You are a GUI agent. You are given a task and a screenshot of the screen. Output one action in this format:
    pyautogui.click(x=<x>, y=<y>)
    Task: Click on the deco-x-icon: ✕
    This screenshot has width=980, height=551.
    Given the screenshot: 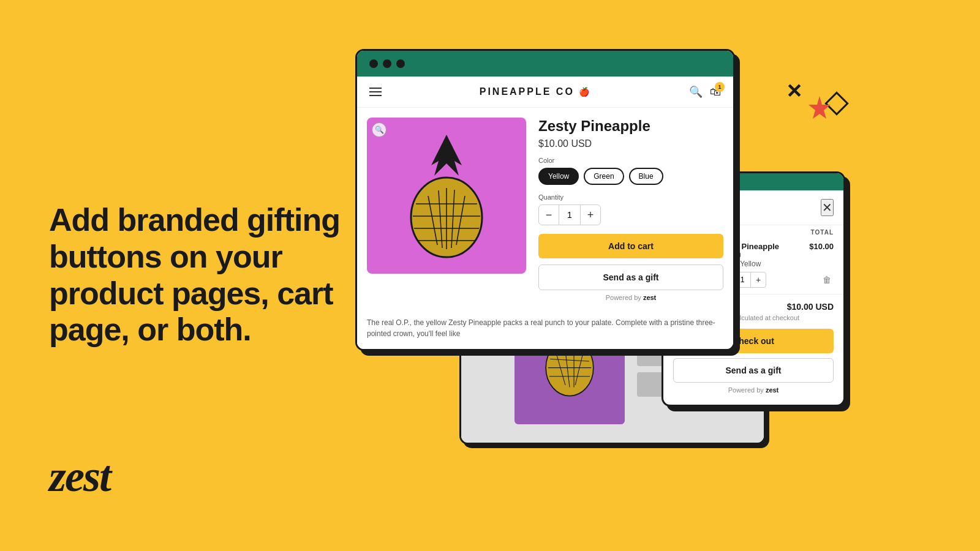 What is the action you would take?
    pyautogui.click(x=794, y=91)
    